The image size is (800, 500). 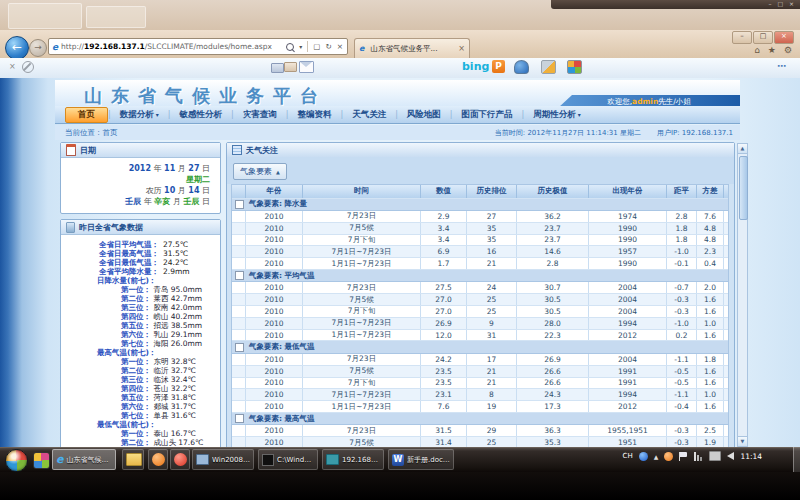 I want to click on scroll-down-icon: ▼, so click(x=742, y=441).